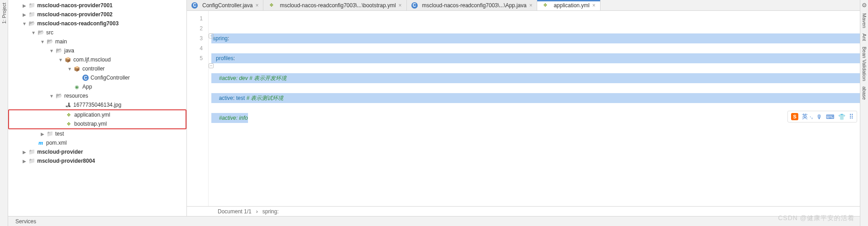  What do you see at coordinates (819, 117) in the screenshot?
I see `mic-icon: 🎙` at bounding box center [819, 117].